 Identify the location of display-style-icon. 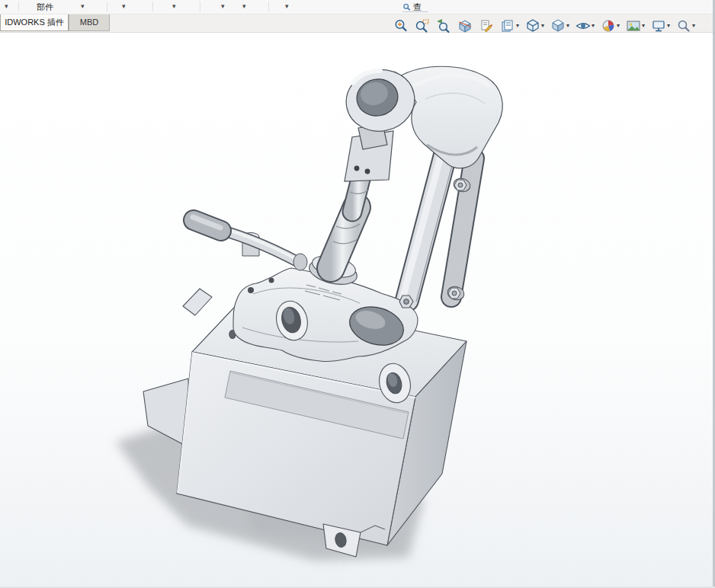
(558, 26).